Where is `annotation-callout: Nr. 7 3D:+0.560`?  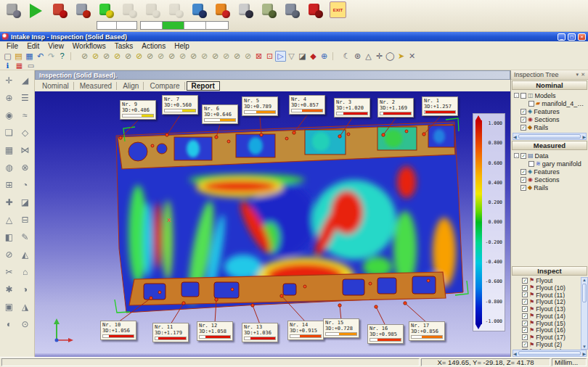
annotation-callout: Nr. 7 3D:+0.560 is located at coordinates (180, 104).